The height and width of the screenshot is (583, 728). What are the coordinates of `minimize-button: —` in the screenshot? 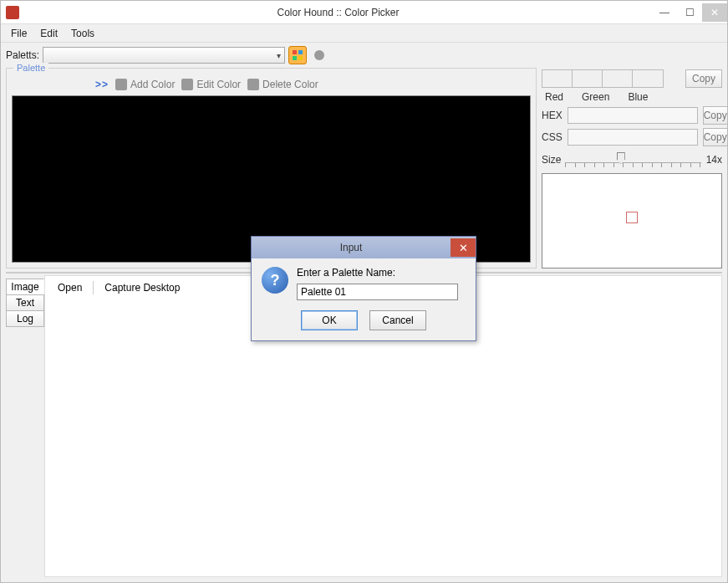 It's located at (664, 13).